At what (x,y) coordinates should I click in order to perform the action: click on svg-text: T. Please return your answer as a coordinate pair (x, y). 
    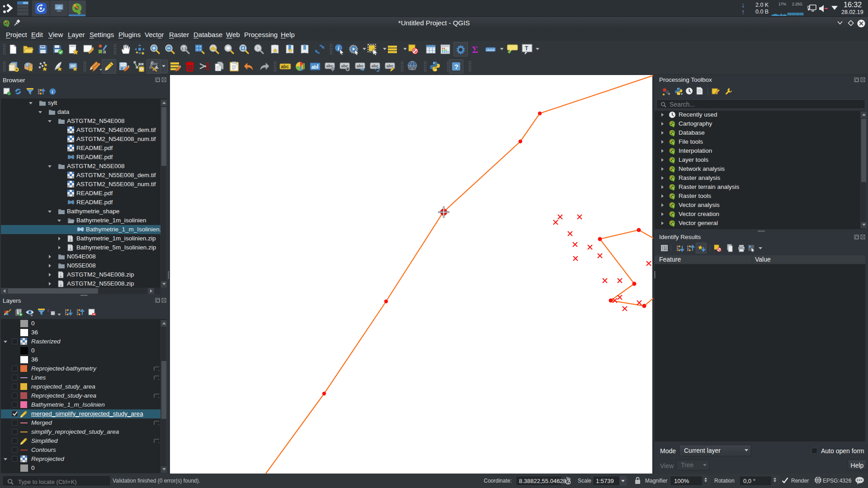
    Looking at the image, I should click on (527, 48).